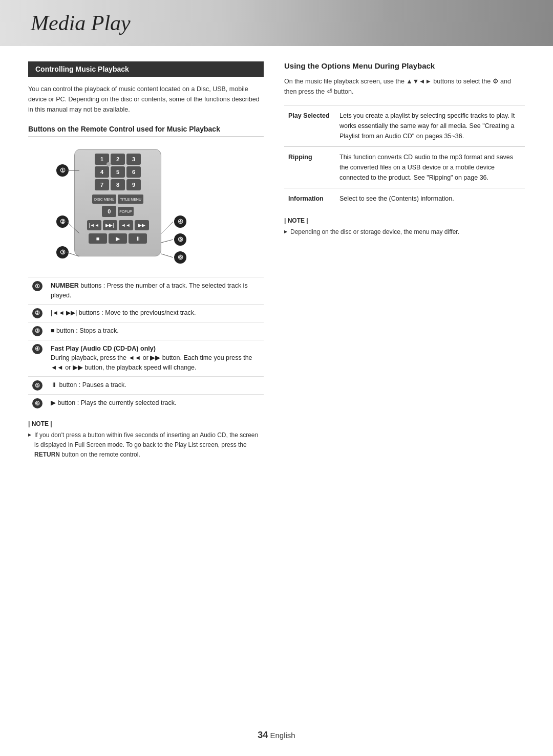 Image resolution: width=553 pixels, height=756 pixels. I want to click on options-intro: On the music file playback screen, use t…, so click(405, 87).